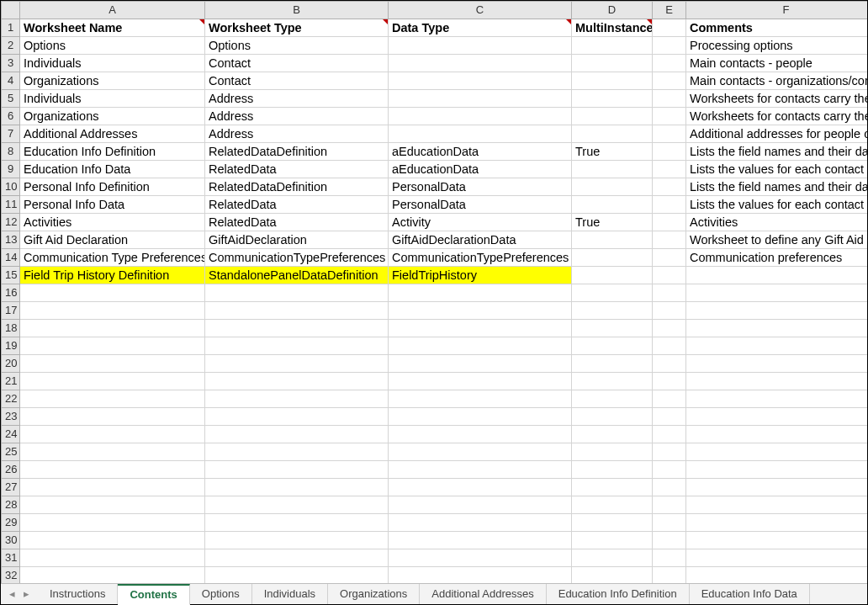 The width and height of the screenshot is (868, 605). I want to click on row-header: 21, so click(11, 382).